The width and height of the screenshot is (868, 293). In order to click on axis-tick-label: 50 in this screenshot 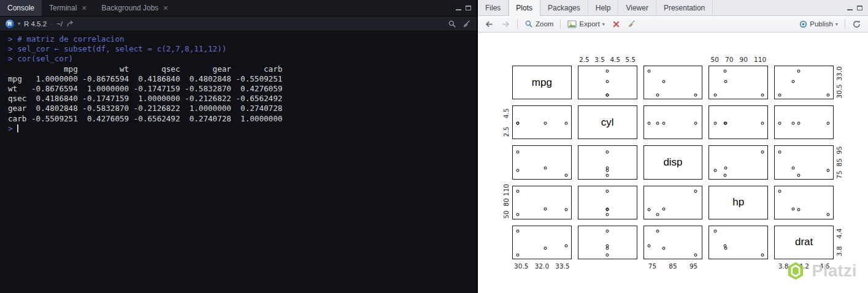, I will do `click(714, 59)`.